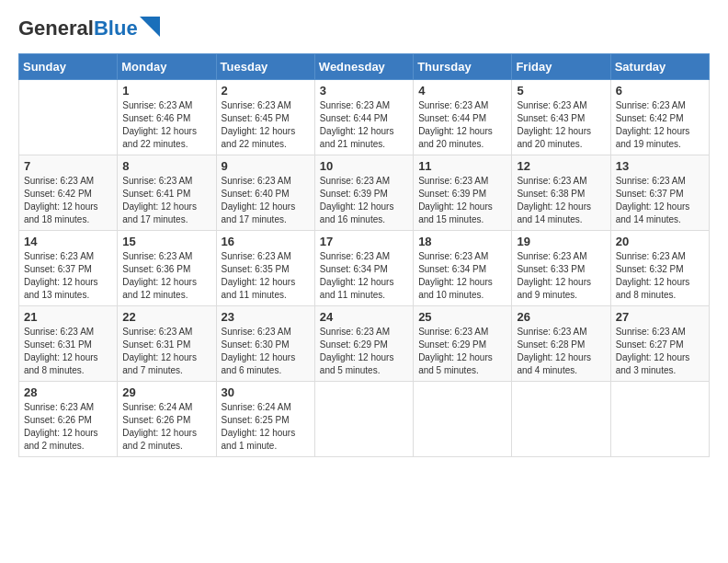 The height and width of the screenshot is (563, 728). What do you see at coordinates (561, 118) in the screenshot?
I see `day-cell: 5 Sunrise: 6:23 AM Sunset: 6:43 PM Dayli…` at bounding box center [561, 118].